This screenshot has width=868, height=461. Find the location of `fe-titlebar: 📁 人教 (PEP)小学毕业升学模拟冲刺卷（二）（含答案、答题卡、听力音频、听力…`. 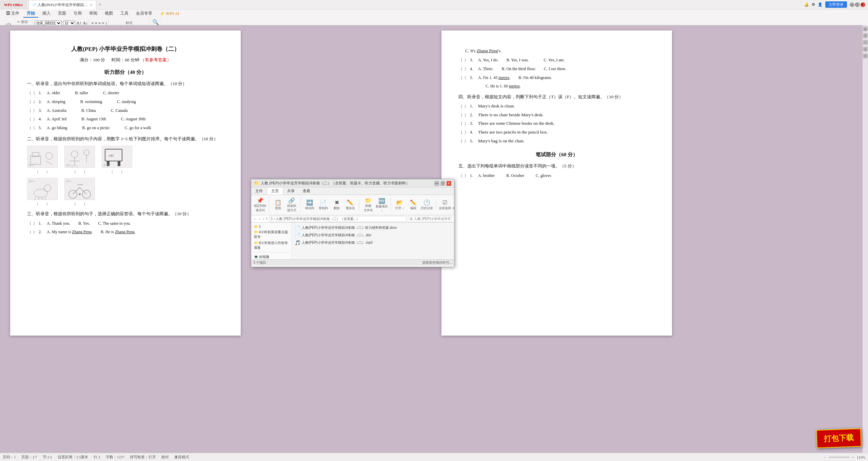

fe-titlebar: 📁 人教 (PEP)小学毕业升学模拟冲刺卷（二）（含答案、答题卡、听力音频、听力… is located at coordinates (353, 183).